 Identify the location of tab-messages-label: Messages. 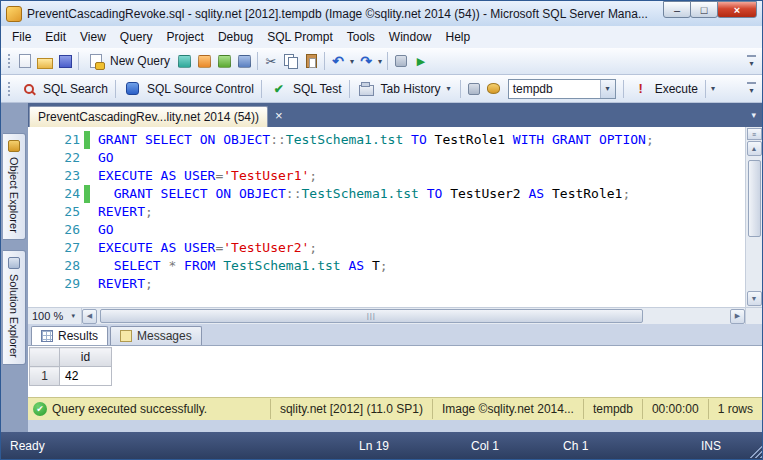
(164, 336).